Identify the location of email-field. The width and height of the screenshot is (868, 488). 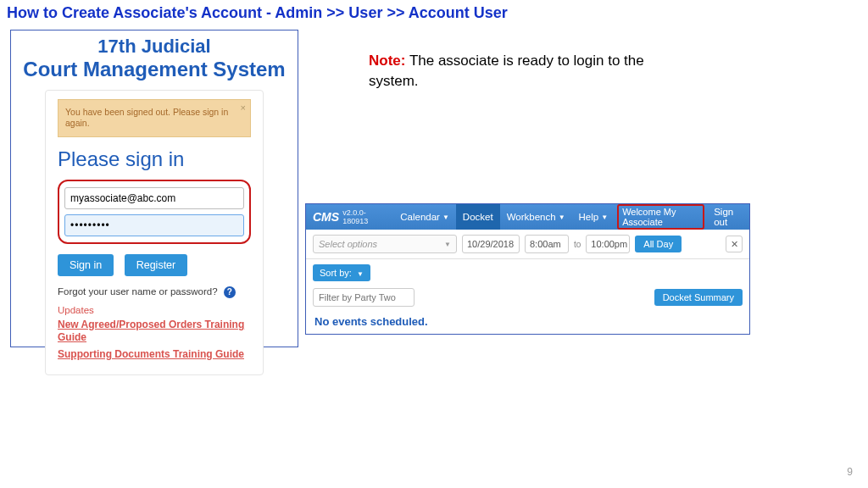
(154, 198).